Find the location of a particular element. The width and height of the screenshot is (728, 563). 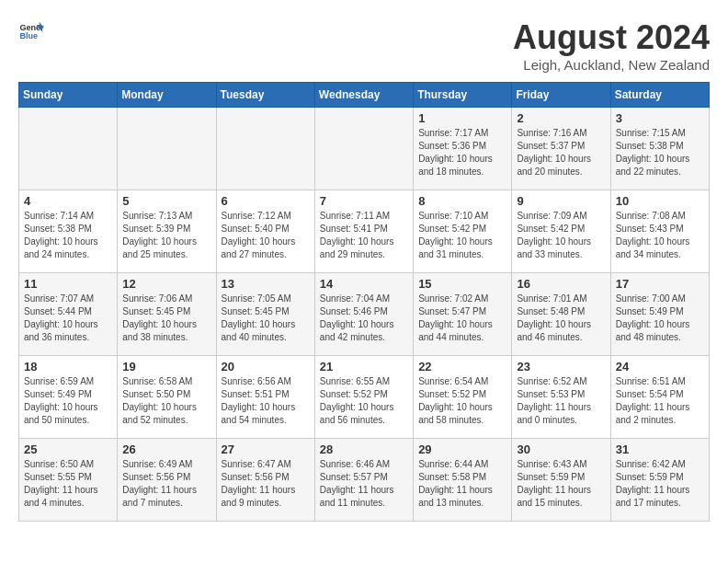

day-number: 10 is located at coordinates (660, 201).